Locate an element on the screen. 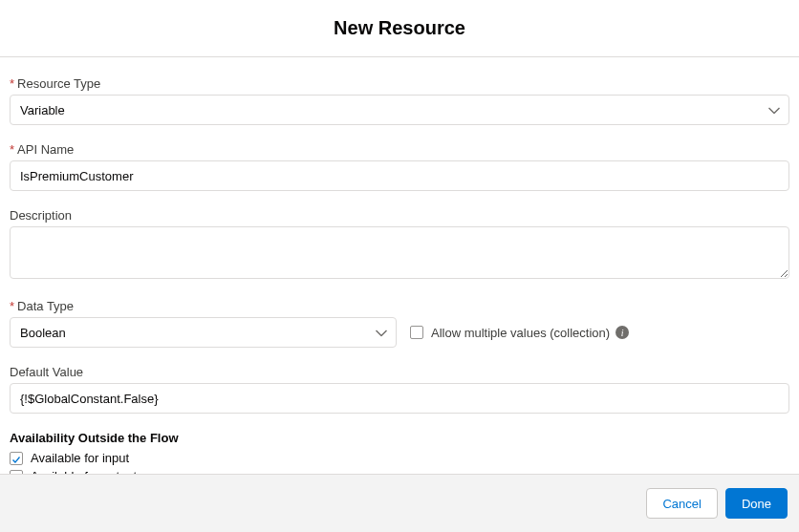  resource-type-select: Variable is located at coordinates (400, 110).